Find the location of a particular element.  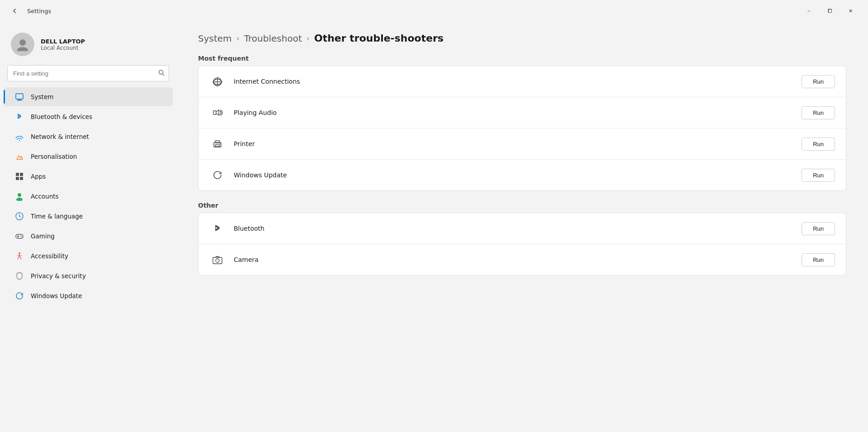

ts-bluetooth-name: Bluetooth is located at coordinates (514, 228).